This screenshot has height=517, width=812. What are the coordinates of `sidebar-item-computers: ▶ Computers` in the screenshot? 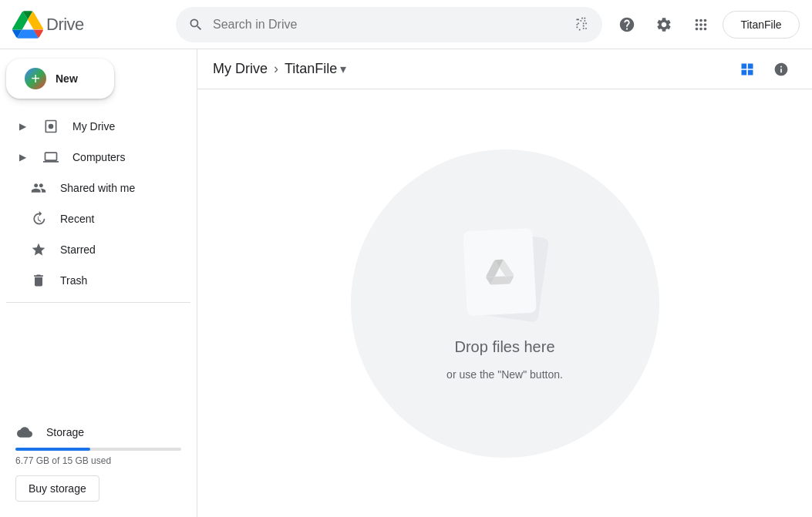 It's located at (99, 157).